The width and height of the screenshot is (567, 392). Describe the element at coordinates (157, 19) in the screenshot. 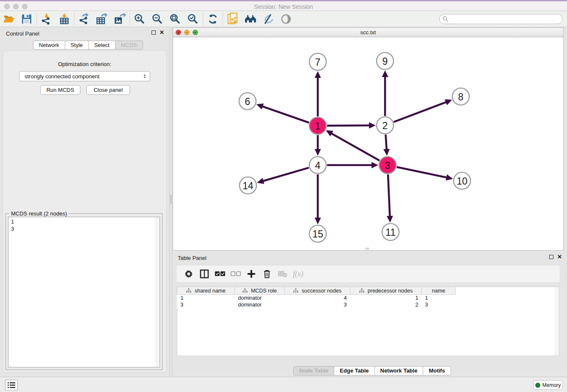

I see `zoom-out-icon` at that location.